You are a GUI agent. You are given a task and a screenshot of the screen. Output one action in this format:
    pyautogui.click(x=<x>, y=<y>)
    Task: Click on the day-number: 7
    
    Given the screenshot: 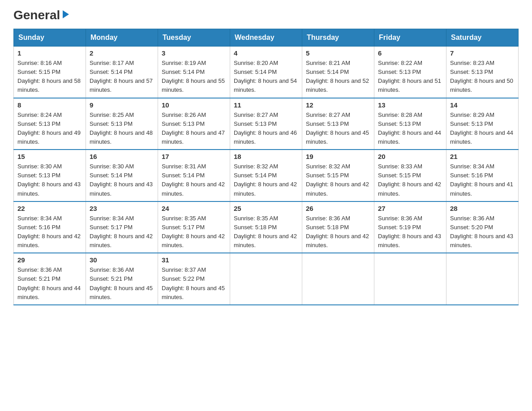 What is the action you would take?
    pyautogui.click(x=482, y=53)
    